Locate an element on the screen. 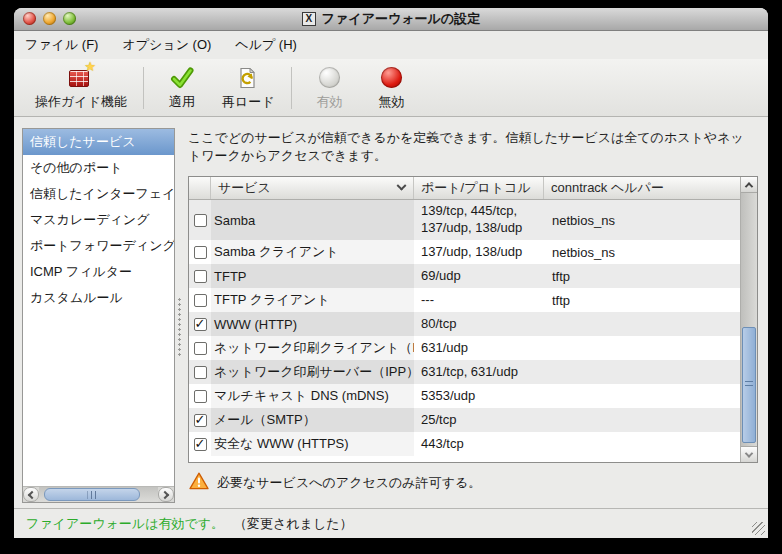  disable-button: 無効 is located at coordinates (392, 88).